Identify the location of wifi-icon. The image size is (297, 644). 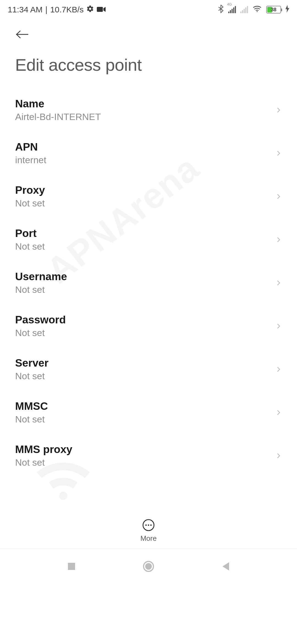
(257, 10).